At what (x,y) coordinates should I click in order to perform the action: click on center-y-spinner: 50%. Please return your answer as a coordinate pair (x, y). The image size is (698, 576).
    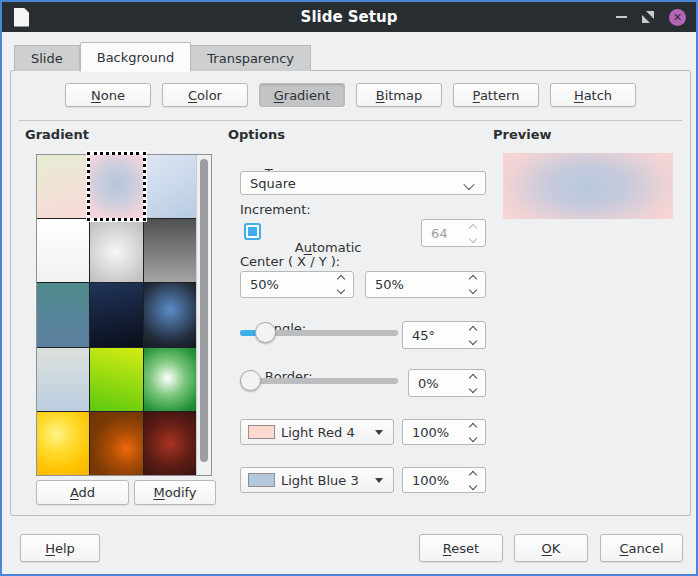
    Looking at the image, I should click on (426, 284).